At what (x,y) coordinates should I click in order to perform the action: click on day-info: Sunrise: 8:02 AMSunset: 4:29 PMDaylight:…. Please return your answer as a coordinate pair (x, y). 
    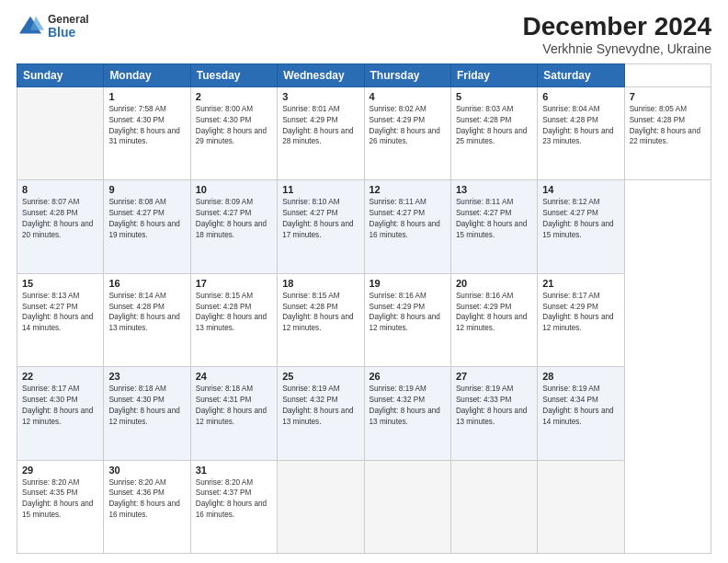
    Looking at the image, I should click on (408, 126).